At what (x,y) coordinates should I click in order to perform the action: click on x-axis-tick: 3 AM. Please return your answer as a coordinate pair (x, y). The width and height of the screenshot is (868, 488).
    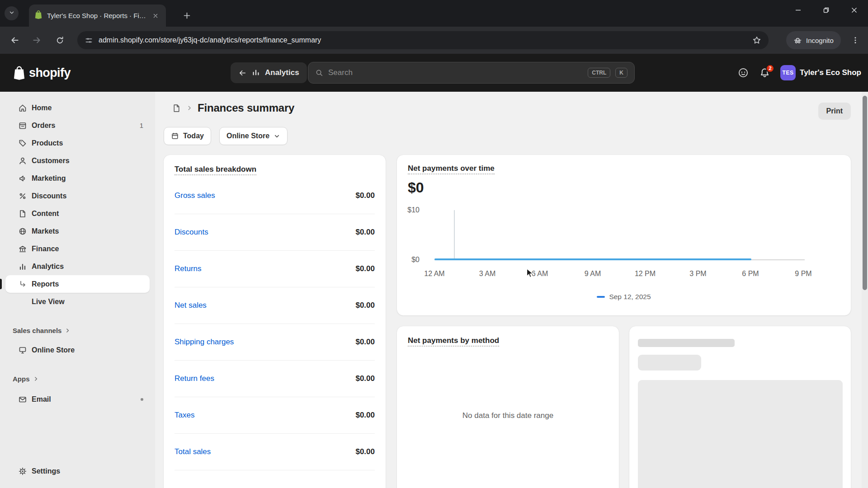
    Looking at the image, I should click on (487, 274).